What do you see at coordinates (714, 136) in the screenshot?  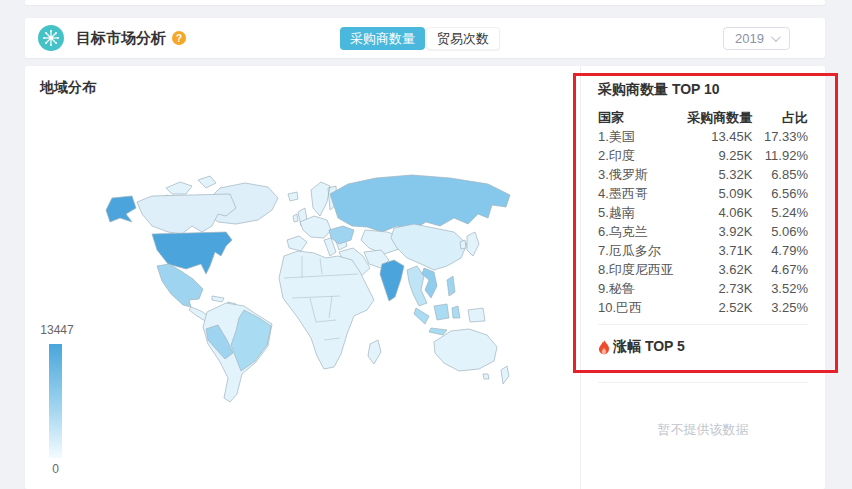 I see `value-cell: 13.45K` at bounding box center [714, 136].